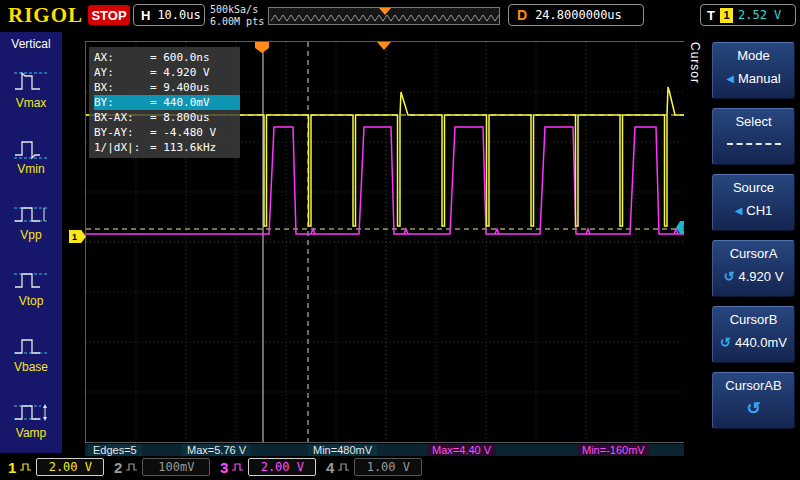 This screenshot has height=480, width=800. Describe the element at coordinates (384, 16) in the screenshot. I see `memory-waveform-preview` at that location.